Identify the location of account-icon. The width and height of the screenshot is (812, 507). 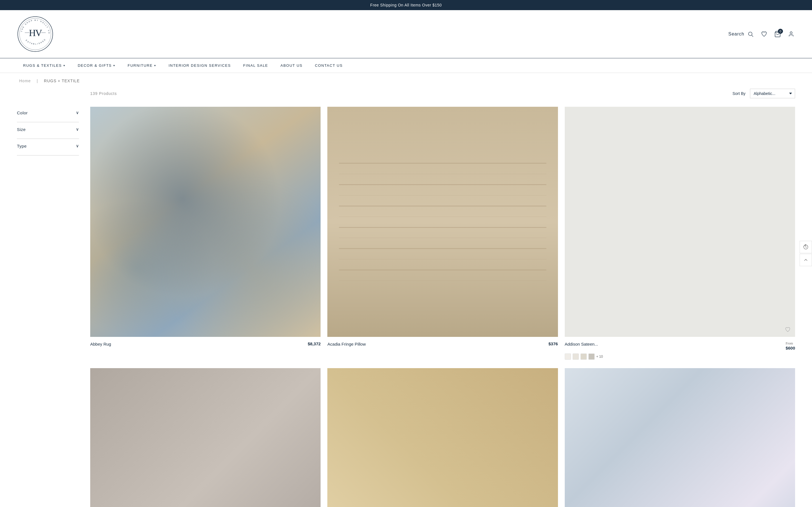
(791, 34).